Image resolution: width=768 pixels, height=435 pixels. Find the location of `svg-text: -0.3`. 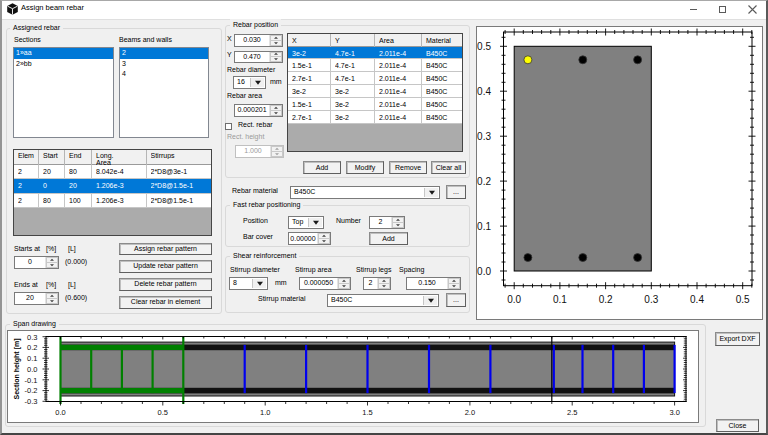

svg-text: -0.3 is located at coordinates (32, 402).